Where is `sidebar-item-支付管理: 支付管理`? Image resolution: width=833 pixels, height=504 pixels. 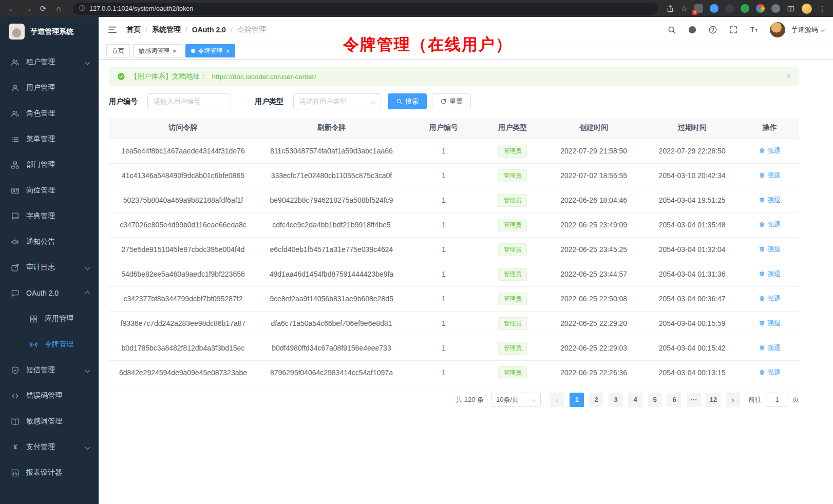 sidebar-item-支付管理: 支付管理 is located at coordinates (49, 447).